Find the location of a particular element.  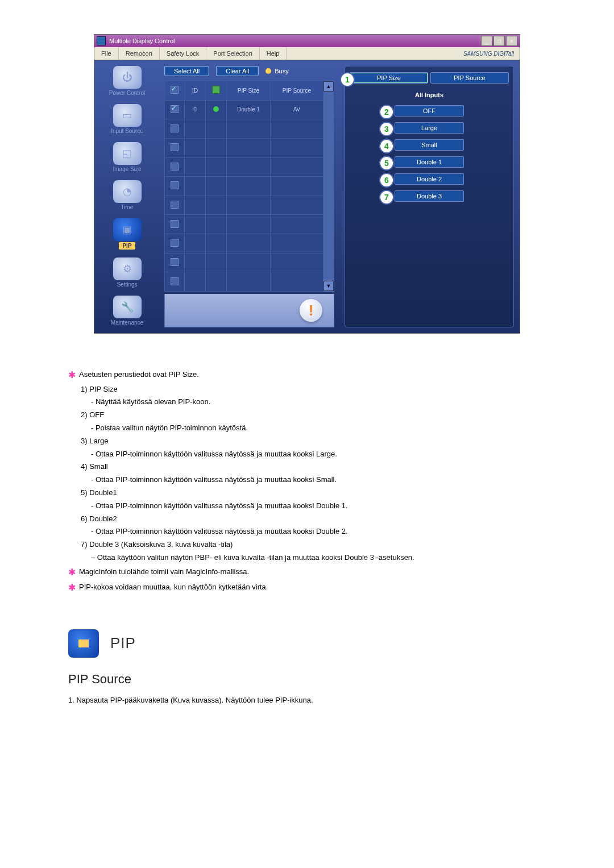

nav-pip: ▣ PIP is located at coordinates (127, 234).